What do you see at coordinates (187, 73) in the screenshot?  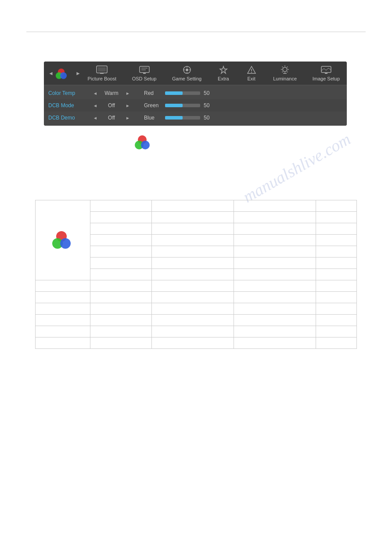 I see `nav-item-game-setting: Game Setting` at bounding box center [187, 73].